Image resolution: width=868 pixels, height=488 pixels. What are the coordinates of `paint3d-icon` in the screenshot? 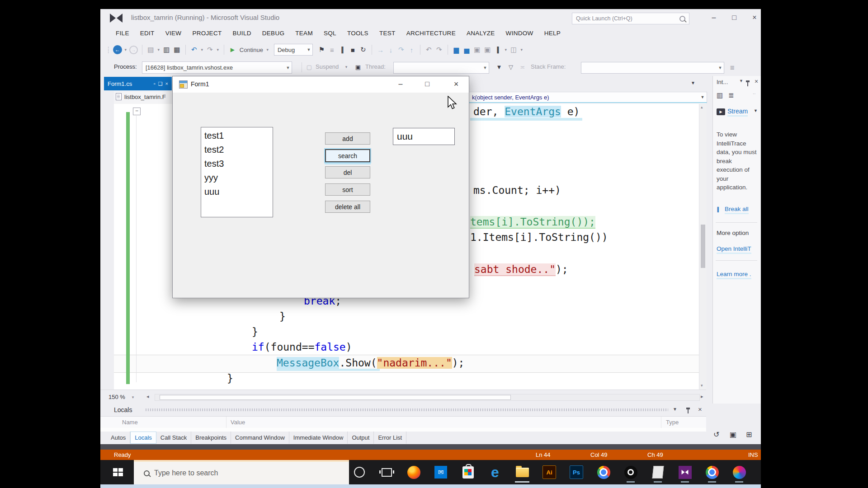 It's located at (739, 472).